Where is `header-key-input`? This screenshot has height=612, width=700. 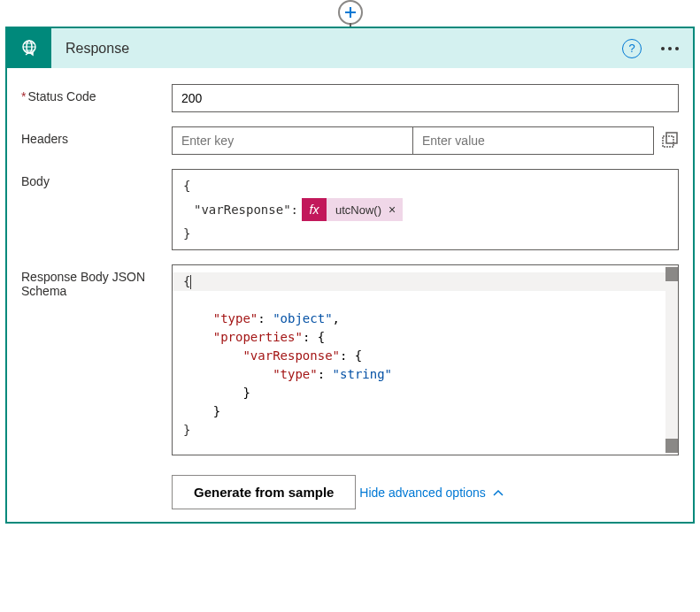 header-key-input is located at coordinates (292, 141).